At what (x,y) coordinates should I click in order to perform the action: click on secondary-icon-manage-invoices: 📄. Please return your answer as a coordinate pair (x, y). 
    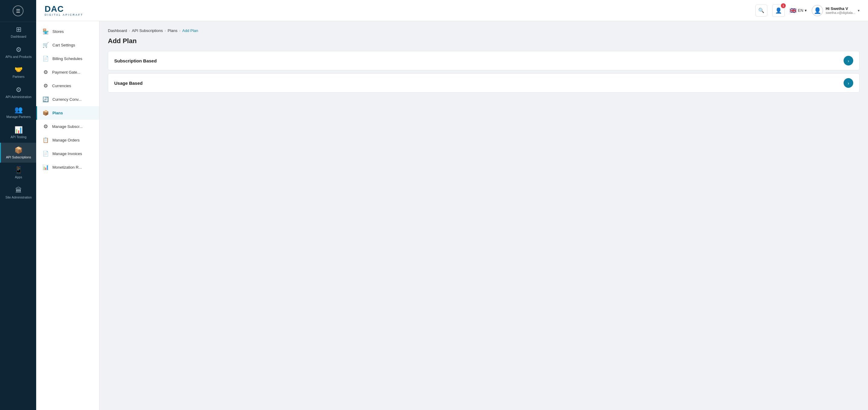
    Looking at the image, I should click on (46, 154).